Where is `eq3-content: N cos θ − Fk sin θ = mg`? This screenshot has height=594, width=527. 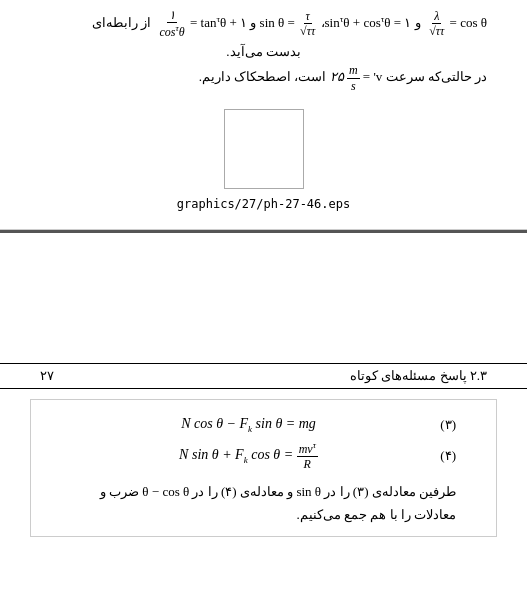
eq3-content: N cos θ − Fk sin θ = mg is located at coordinates (248, 425).